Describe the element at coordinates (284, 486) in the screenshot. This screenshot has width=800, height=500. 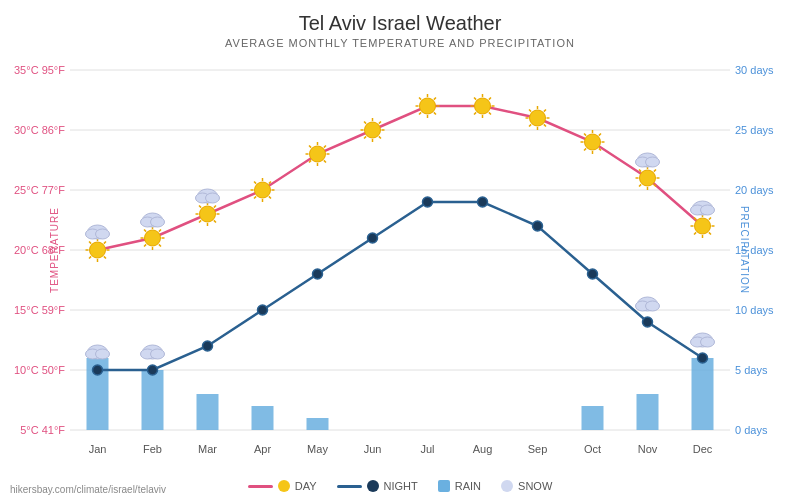
I see `legend-day-icon` at that location.